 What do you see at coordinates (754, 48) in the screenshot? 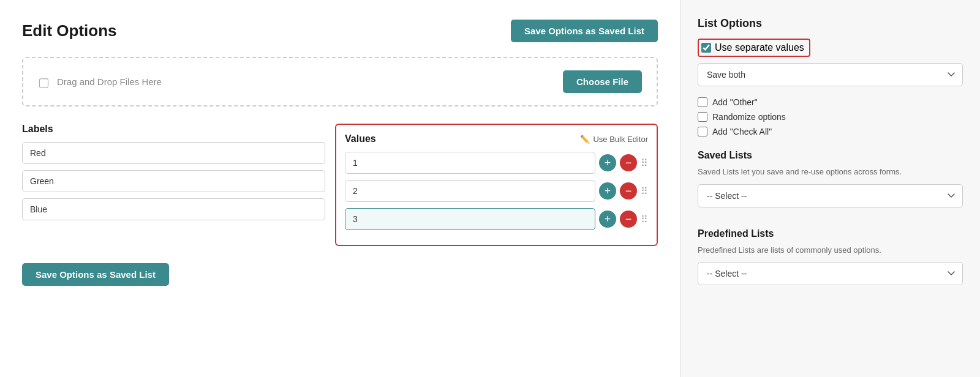
I see `use-separate-values-label: Use separate values` at bounding box center [754, 48].